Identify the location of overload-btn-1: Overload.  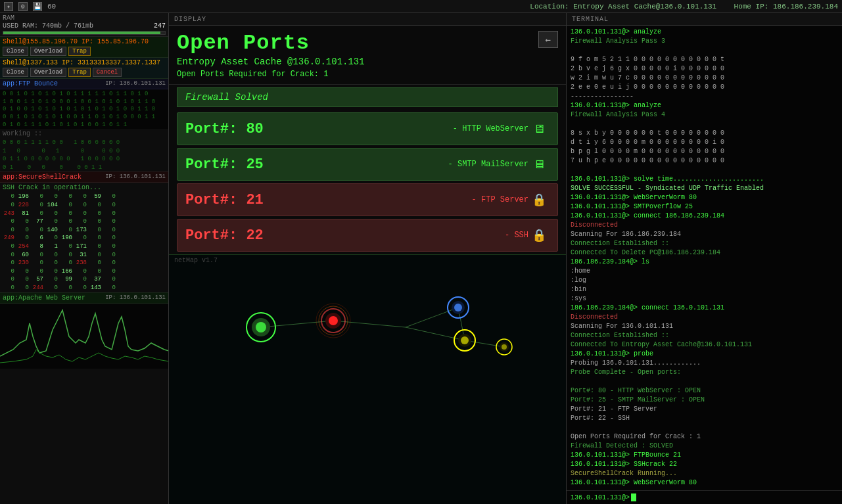
(49, 51).